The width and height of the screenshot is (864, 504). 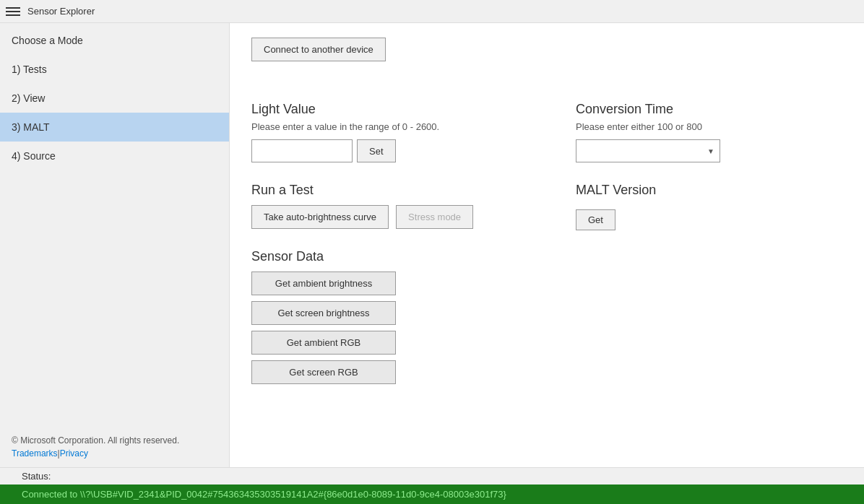 What do you see at coordinates (709, 110) in the screenshot?
I see `conversion-time-label: Conversion Time` at bounding box center [709, 110].